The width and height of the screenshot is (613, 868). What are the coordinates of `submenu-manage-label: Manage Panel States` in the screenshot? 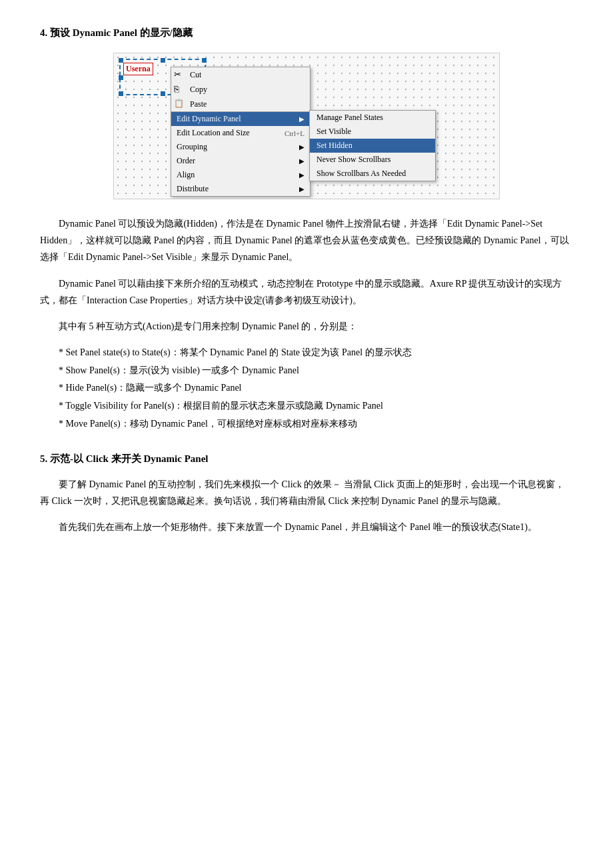 It's located at (350, 117).